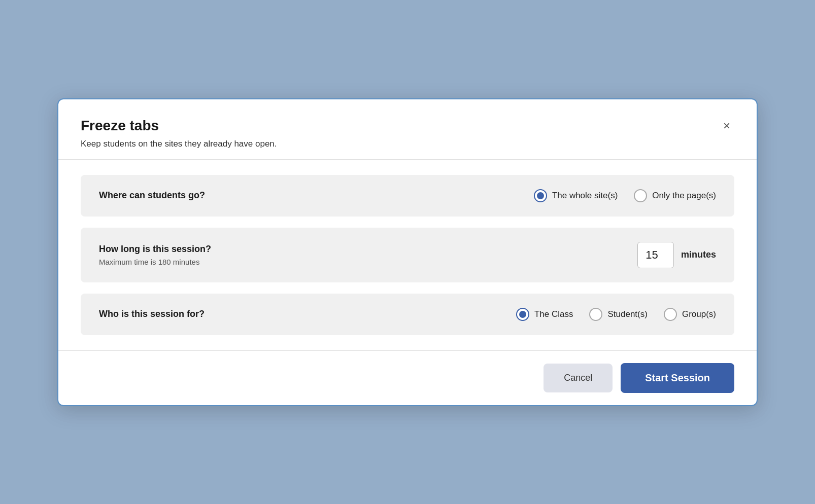 The image size is (815, 504). I want to click on modal-subtitle: Keep students on the sites they already …, so click(179, 144).